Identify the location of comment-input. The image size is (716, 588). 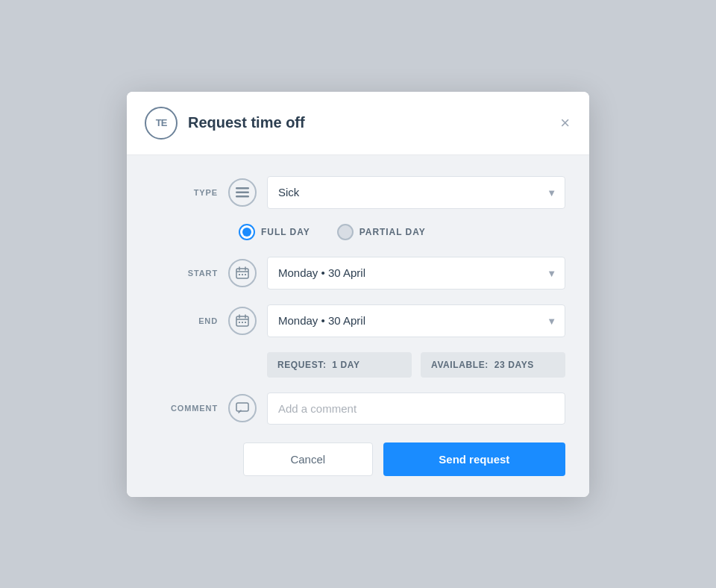
(416, 409).